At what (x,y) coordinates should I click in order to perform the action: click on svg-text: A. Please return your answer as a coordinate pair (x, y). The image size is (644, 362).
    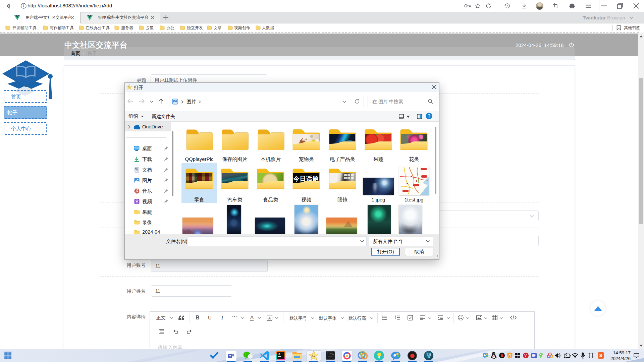
    Looking at the image, I should click on (270, 318).